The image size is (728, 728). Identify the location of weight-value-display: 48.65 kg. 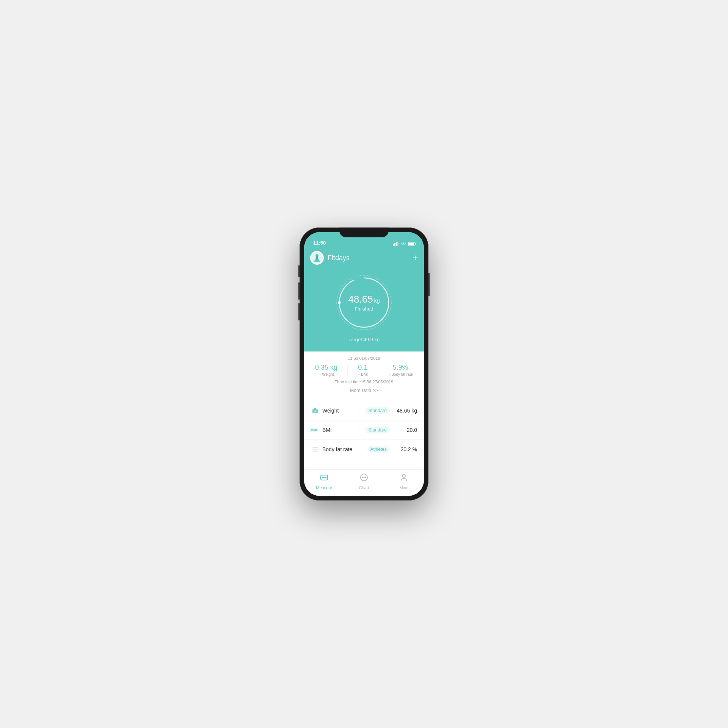
(364, 300).